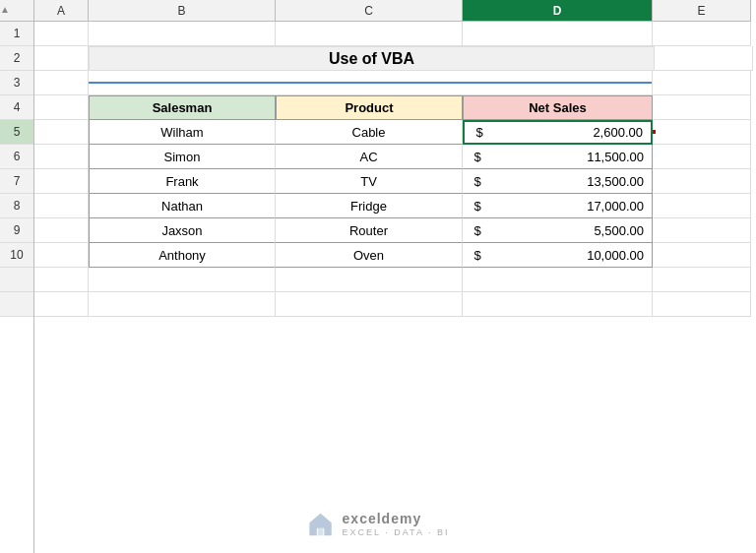 The height and width of the screenshot is (553, 756). What do you see at coordinates (368, 256) in the screenshot?
I see `product-10: Oven` at bounding box center [368, 256].